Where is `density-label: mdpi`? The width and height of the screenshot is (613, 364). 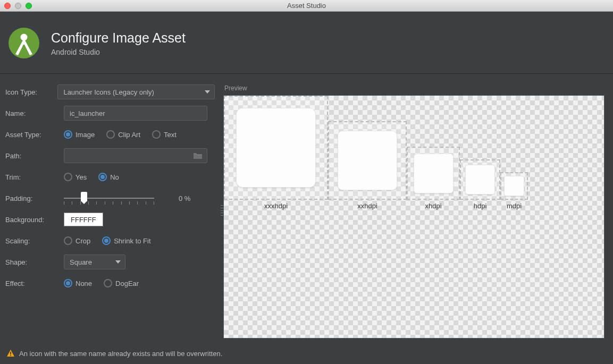 density-label: mdpi is located at coordinates (514, 206).